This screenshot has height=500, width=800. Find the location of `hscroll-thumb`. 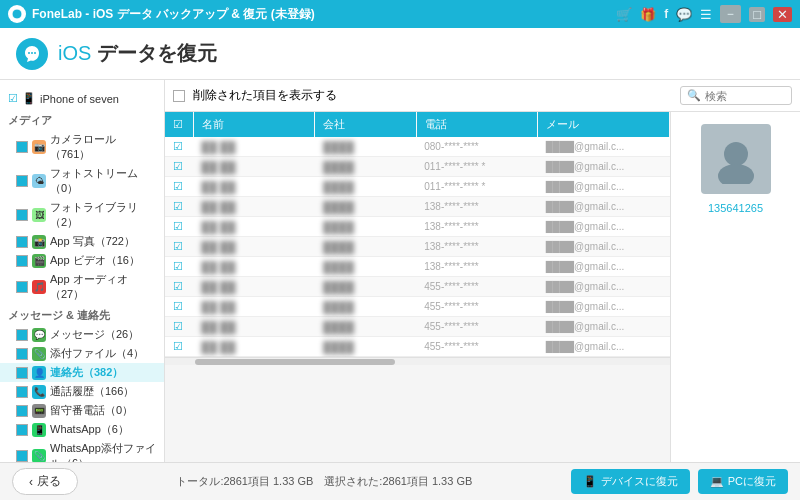

hscroll-thumb is located at coordinates (295, 362).